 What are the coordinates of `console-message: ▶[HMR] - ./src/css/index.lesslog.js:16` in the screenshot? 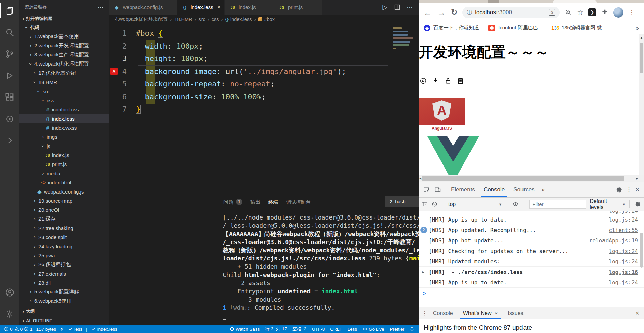 It's located at (531, 272).